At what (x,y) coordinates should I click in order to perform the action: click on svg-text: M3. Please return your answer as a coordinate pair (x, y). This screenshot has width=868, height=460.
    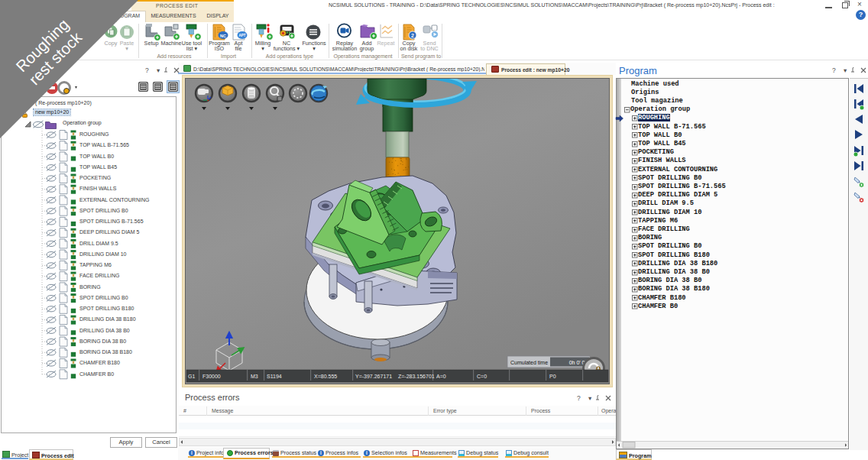
    Looking at the image, I should click on (254, 376).